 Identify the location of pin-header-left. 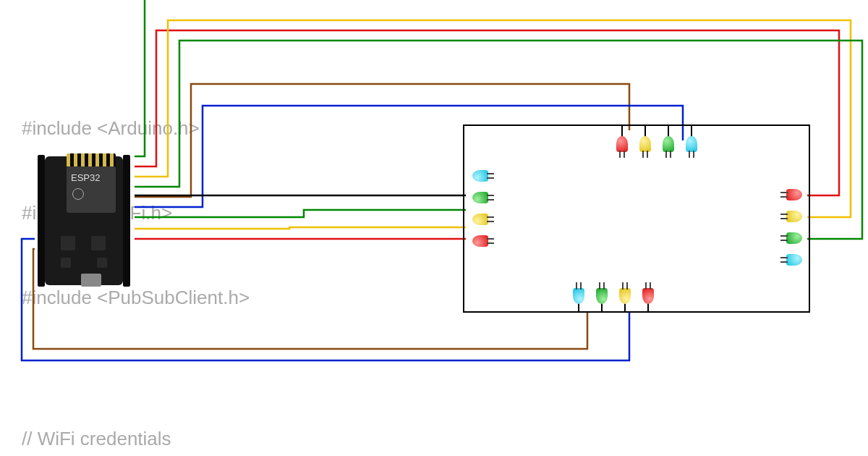
(41, 221).